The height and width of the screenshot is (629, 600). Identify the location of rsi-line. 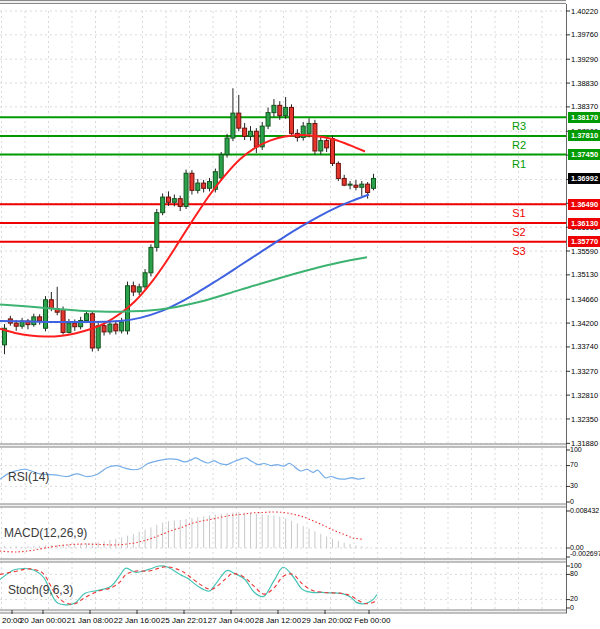
(182, 468).